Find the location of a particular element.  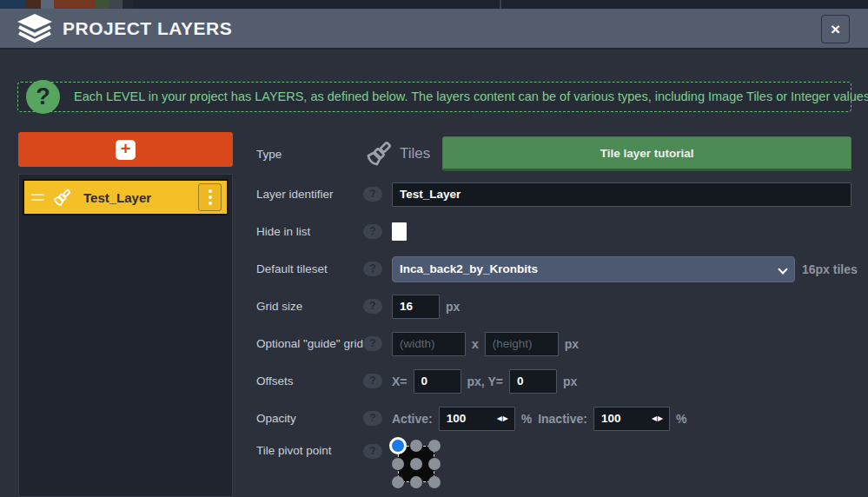

background-app-strip is located at coordinates (434, 4).